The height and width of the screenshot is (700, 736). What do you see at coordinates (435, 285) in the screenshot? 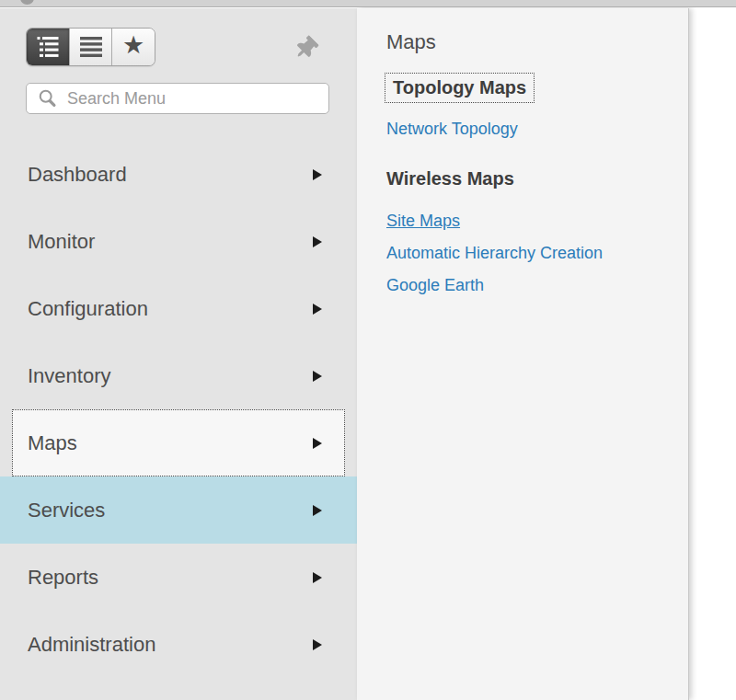
I see `link-google-earth: Google Earth` at bounding box center [435, 285].